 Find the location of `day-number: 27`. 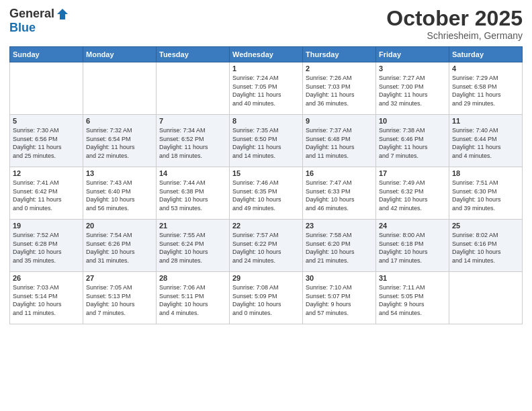

day-number: 27 is located at coordinates (120, 278).